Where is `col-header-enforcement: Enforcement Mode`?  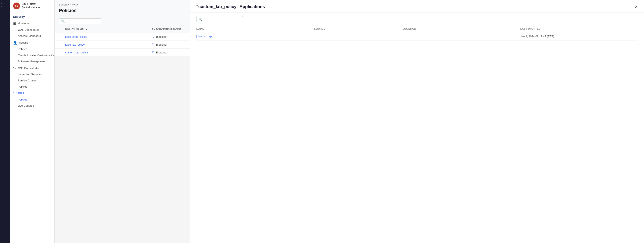 col-header-enforcement: Enforcement Mode is located at coordinates (169, 30).